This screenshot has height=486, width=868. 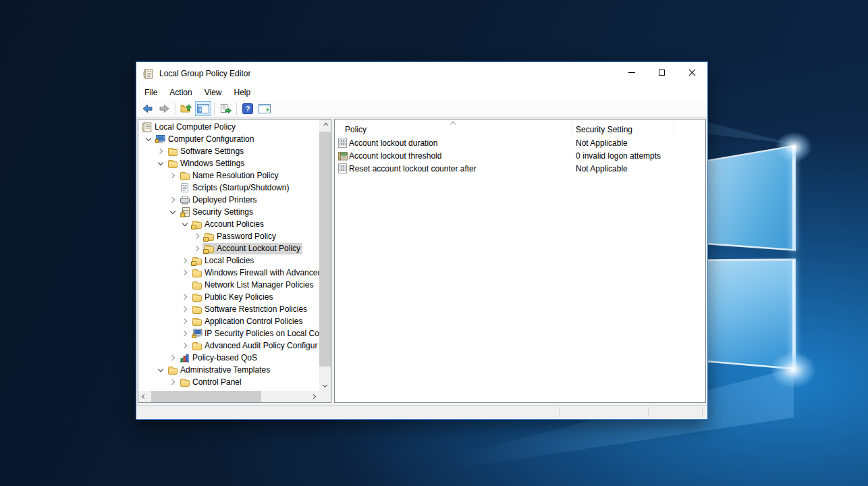 I want to click on scroll-down-button, so click(x=325, y=385).